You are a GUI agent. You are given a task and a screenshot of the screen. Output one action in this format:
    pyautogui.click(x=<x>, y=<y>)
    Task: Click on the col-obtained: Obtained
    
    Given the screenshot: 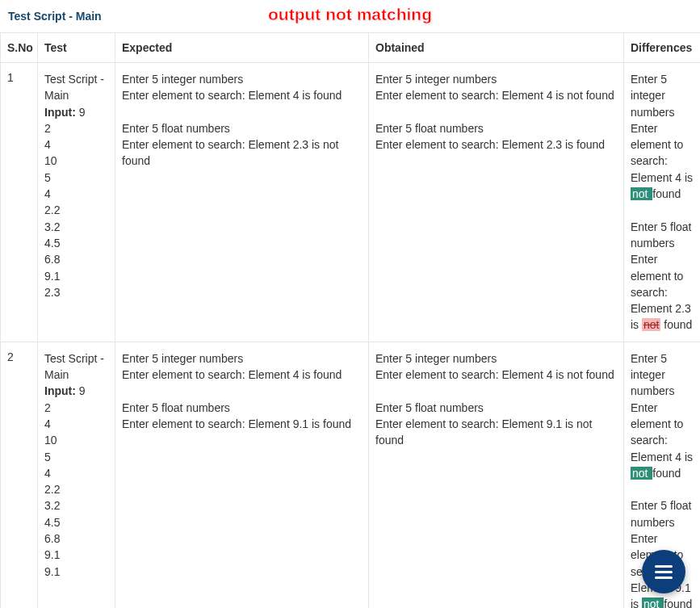 What is the action you would take?
    pyautogui.click(x=497, y=48)
    